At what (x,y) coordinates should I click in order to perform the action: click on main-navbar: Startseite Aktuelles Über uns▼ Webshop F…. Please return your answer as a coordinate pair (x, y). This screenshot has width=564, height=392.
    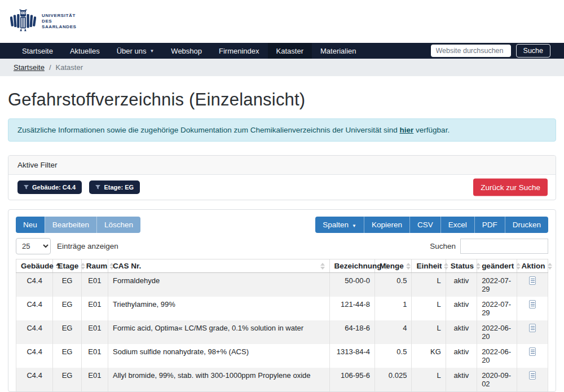
    Looking at the image, I should click on (282, 51).